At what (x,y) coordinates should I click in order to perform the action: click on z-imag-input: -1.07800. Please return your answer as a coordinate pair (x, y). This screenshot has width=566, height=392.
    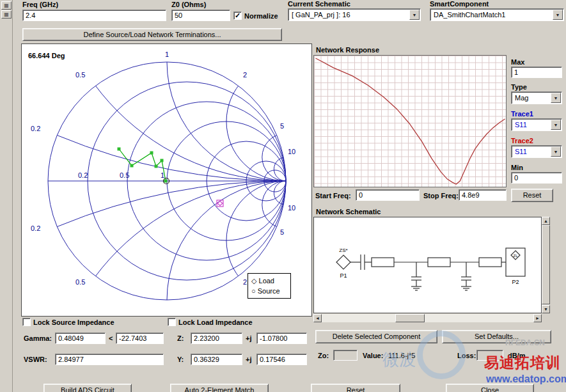
    Looking at the image, I should click on (281, 338).